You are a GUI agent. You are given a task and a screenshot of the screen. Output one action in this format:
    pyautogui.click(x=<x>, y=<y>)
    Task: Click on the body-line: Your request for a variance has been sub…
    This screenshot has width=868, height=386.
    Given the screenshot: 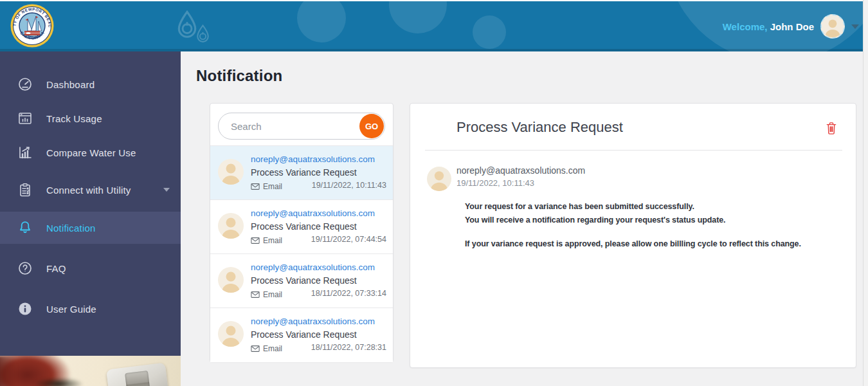 What is the action you would take?
    pyautogui.click(x=658, y=207)
    